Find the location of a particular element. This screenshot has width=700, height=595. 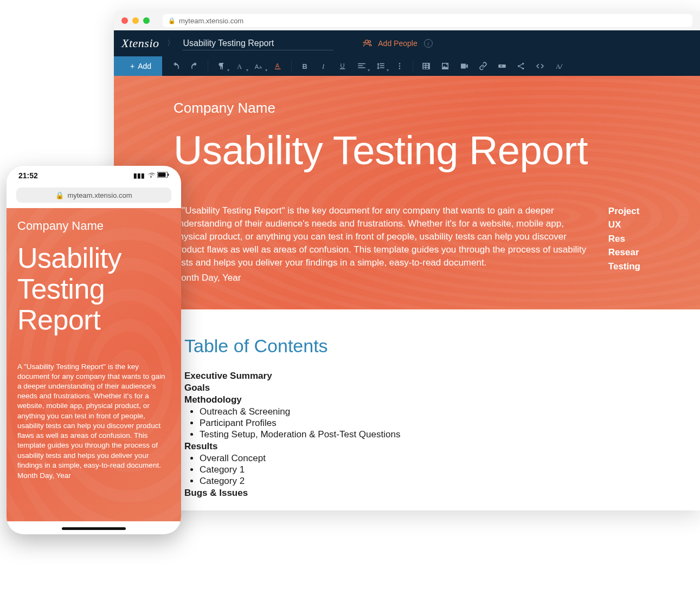

toc-subitem: Overall Concept is located at coordinates (414, 458).